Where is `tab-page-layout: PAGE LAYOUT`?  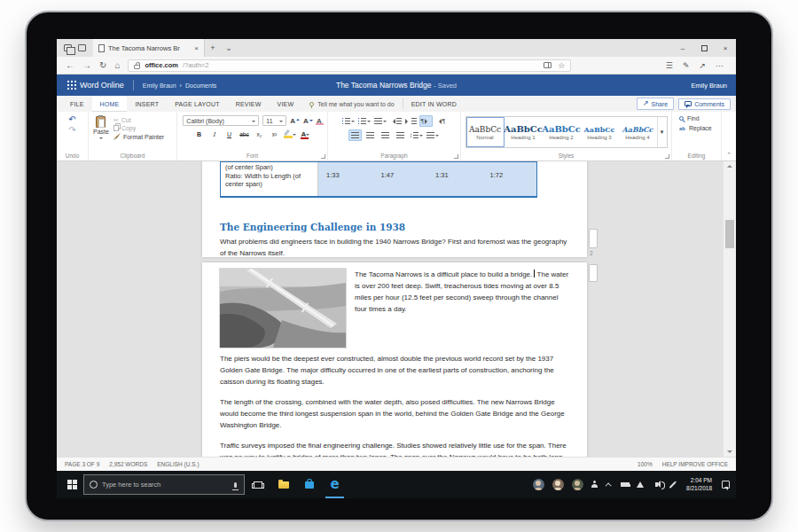
tab-page-layout: PAGE LAYOUT is located at coordinates (197, 104).